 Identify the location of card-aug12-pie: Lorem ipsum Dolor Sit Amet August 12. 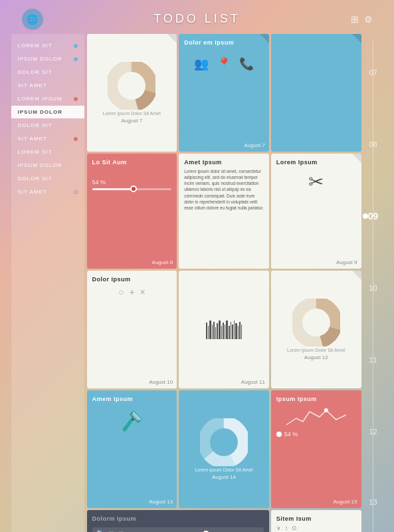
(316, 330).